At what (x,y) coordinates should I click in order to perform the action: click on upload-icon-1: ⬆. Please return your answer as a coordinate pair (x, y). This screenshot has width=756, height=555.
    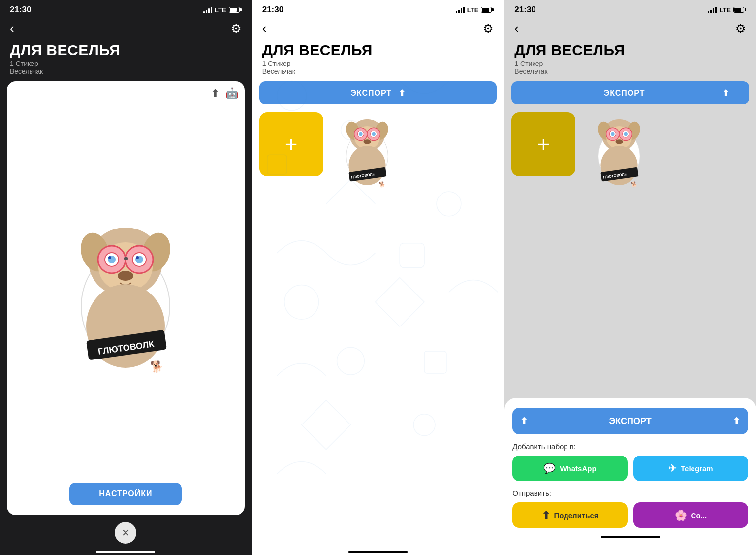
    Looking at the image, I should click on (215, 94).